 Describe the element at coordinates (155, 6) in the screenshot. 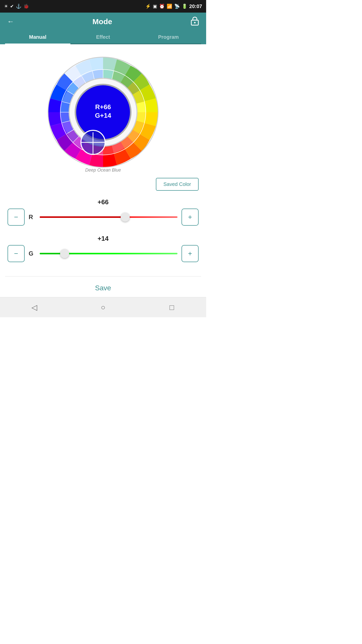

I see `tablet-icon: ▣` at that location.